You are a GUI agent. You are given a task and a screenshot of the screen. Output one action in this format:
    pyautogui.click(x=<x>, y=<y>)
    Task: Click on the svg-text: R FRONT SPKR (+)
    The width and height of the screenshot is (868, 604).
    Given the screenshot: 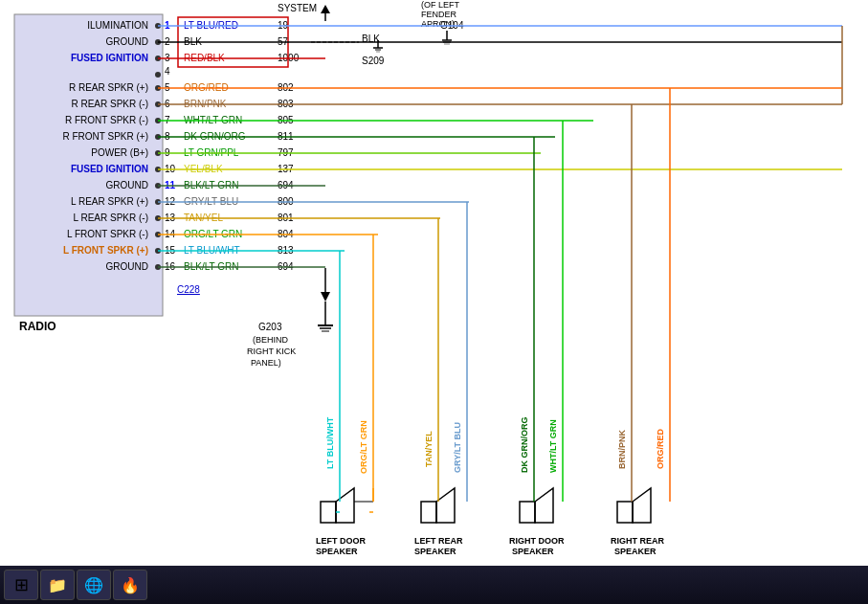 What is the action you would take?
    pyautogui.click(x=105, y=136)
    